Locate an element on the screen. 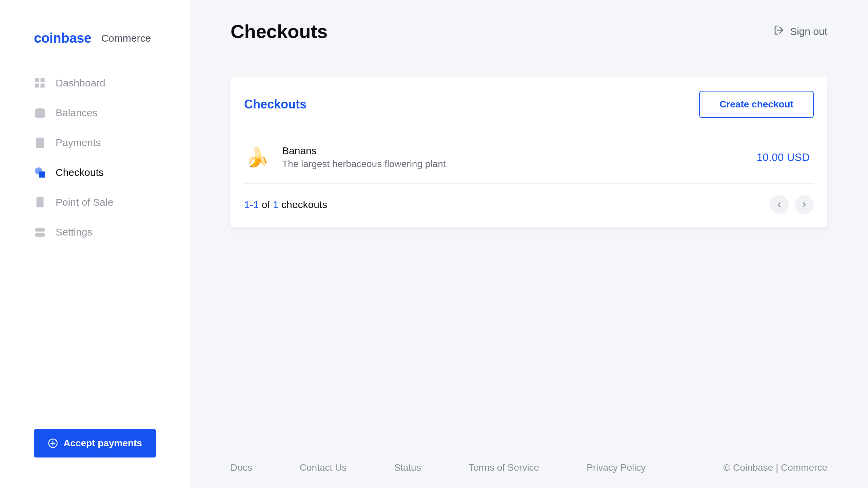 The image size is (868, 488). product-thumb: 🍌 is located at coordinates (257, 157).